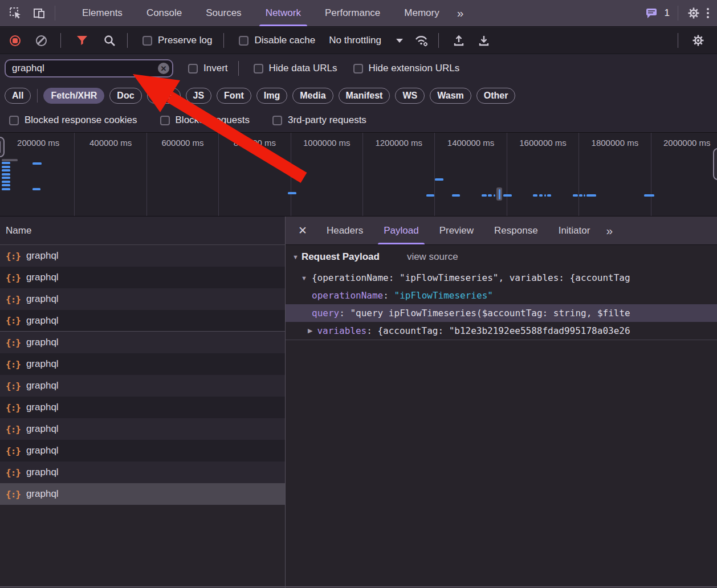 The height and width of the screenshot is (588, 717). Describe the element at coordinates (365, 96) in the screenshot. I see `chip-manifest: Manifest` at that location.